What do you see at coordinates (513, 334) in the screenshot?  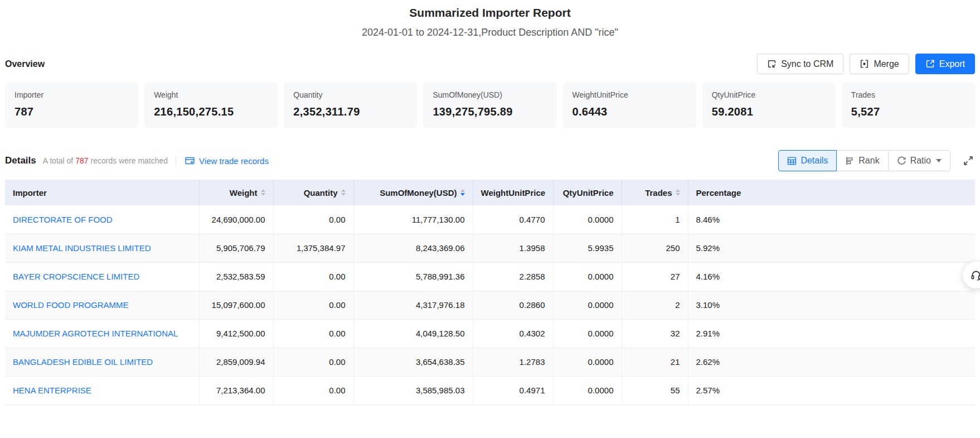 I see `cell-weightunitprice: 0.4302` at bounding box center [513, 334].